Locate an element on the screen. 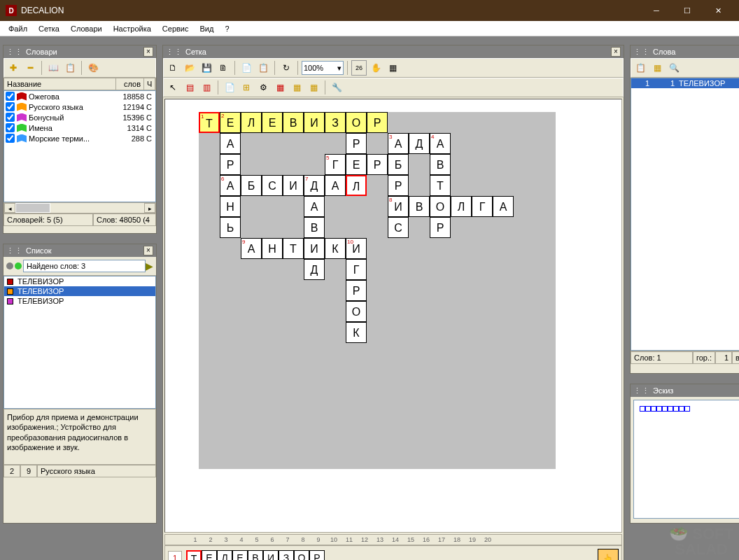 This screenshot has width=739, height=560. dict-row: Ожегова18858С is located at coordinates (80, 97).